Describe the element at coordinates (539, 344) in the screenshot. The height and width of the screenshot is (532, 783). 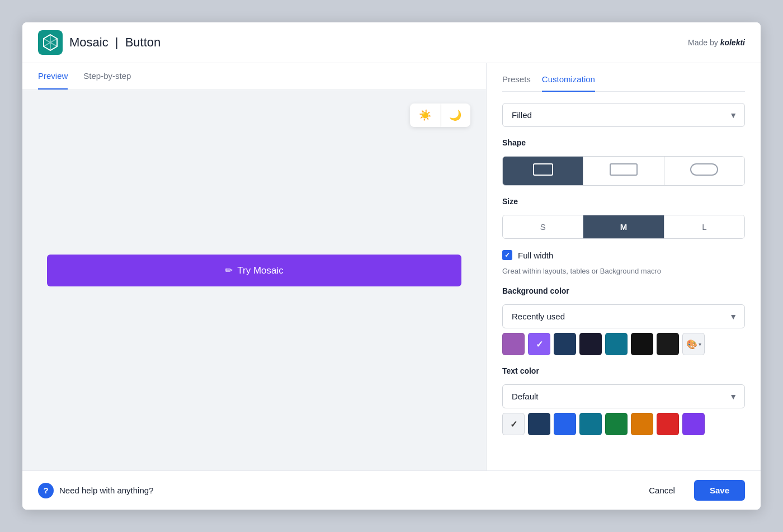
I see `bg-swatch-violet` at that location.